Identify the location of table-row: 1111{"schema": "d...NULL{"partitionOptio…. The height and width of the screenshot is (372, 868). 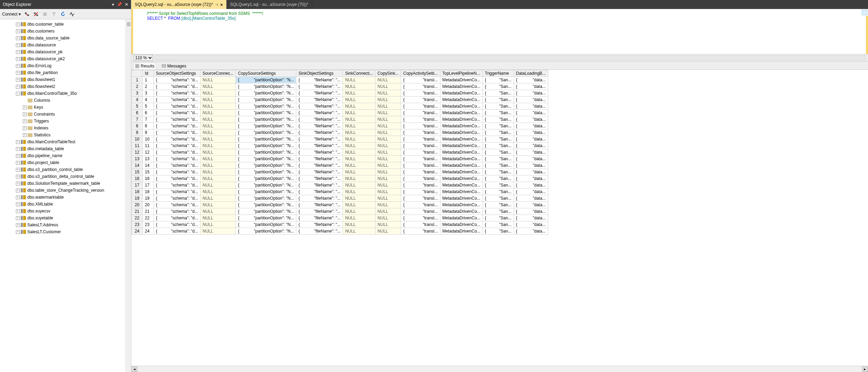
(340, 146).